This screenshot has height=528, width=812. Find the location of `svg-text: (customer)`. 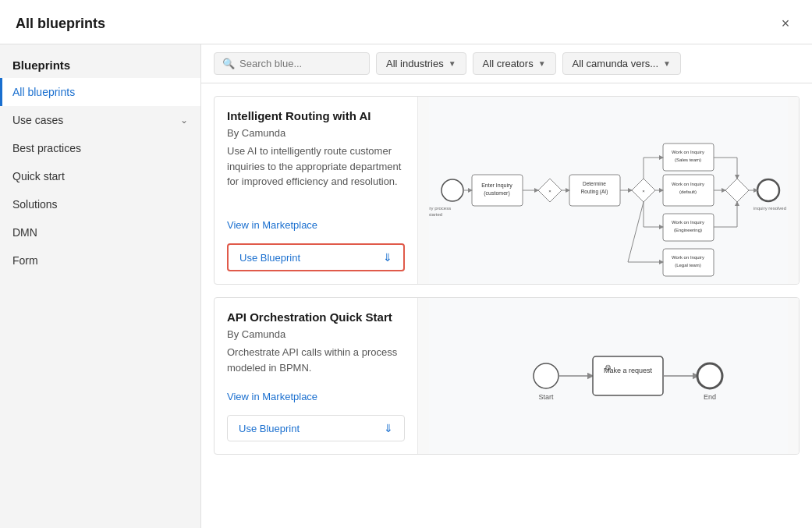

svg-text: (customer) is located at coordinates (496, 193).